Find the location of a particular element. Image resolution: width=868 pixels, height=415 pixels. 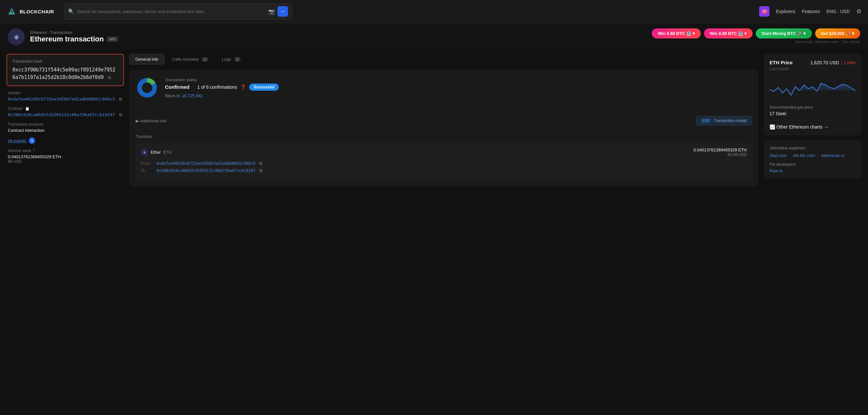

all-events-link: All events is located at coordinates (17, 141).